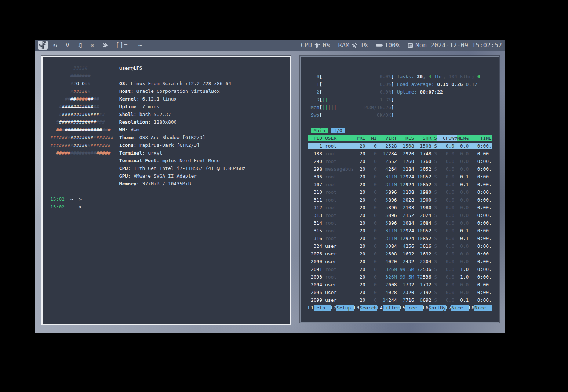  Describe the element at coordinates (403, 123) in the screenshot. I see `htop-blank-line` at that location.